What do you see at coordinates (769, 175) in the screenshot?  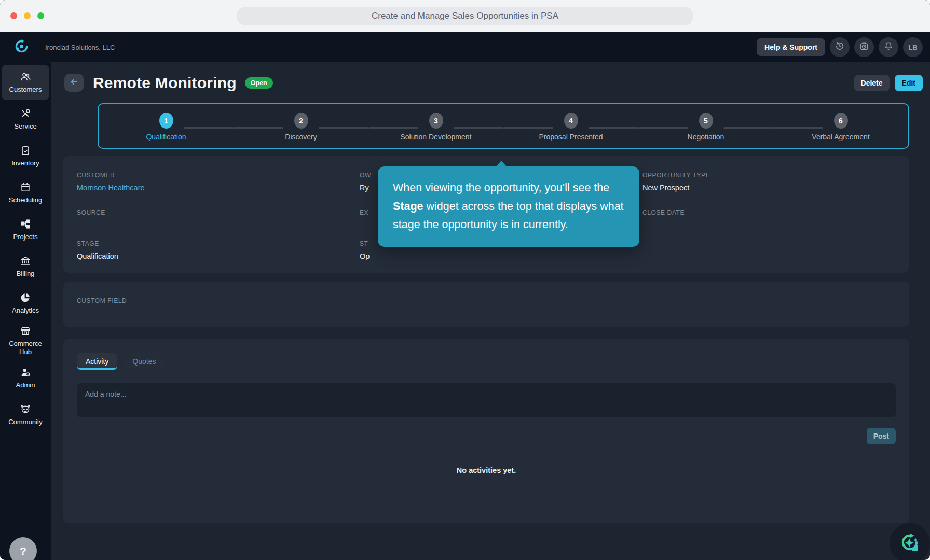 I see `field-label: OPPORTUNITY TYPE` at bounding box center [769, 175].